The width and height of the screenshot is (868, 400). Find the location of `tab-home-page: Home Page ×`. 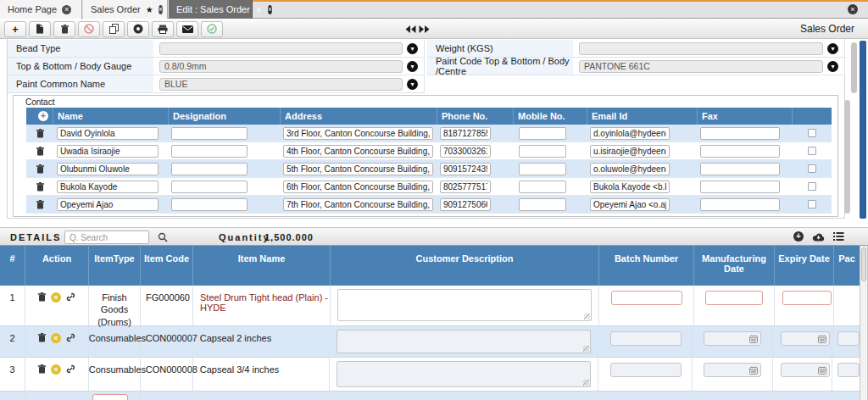

tab-home-page: Home Page × is located at coordinates (41, 9).